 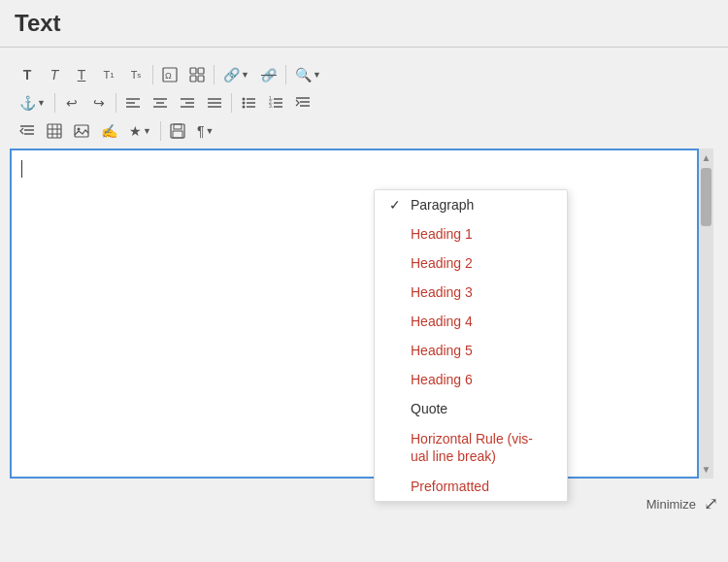 I want to click on toolbar-row-2: ⚓▼ ↩ ↪ 1.2.3., so click(x=361, y=103).